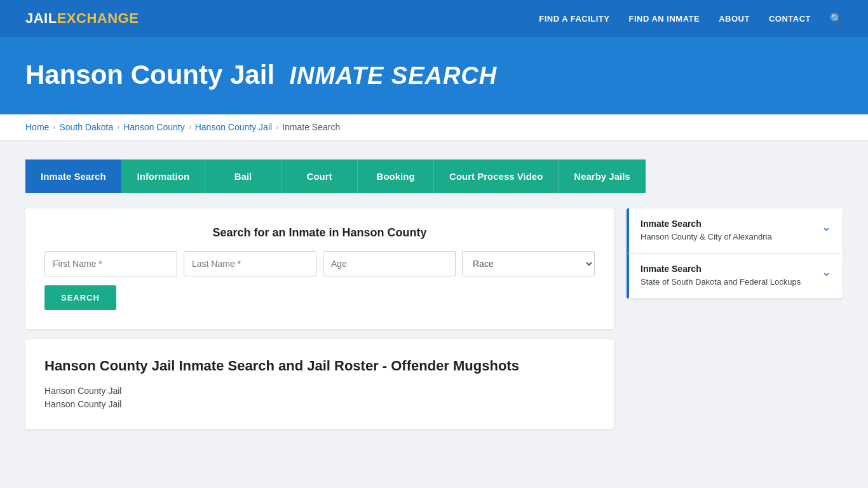 This screenshot has height=488, width=868. What do you see at coordinates (496, 177) in the screenshot?
I see `tab-court-process-video: Court Process Video` at bounding box center [496, 177].